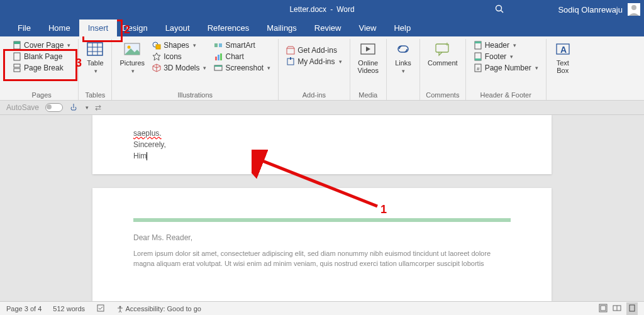 This screenshot has height=315, width=644. Describe the element at coordinates (135, 28) in the screenshot. I see `tab-design: Design` at that location.